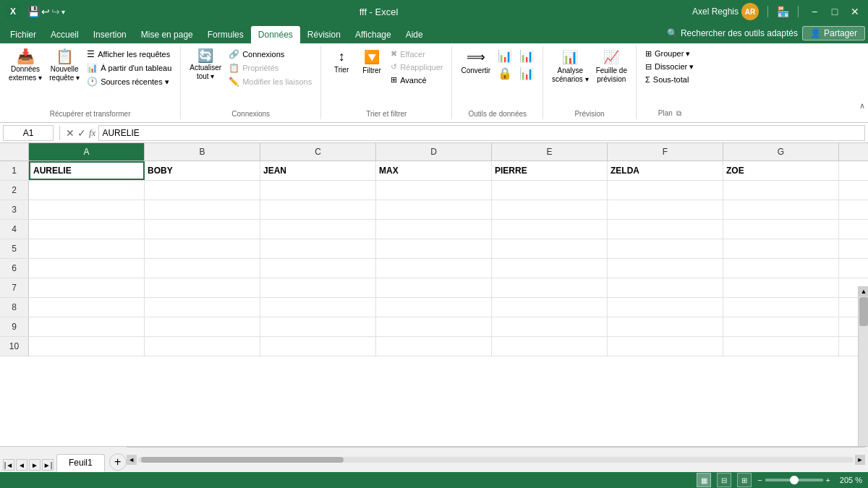 The width and height of the screenshot is (868, 488). What do you see at coordinates (550, 268) in the screenshot?
I see `cell-e6` at bounding box center [550, 268].